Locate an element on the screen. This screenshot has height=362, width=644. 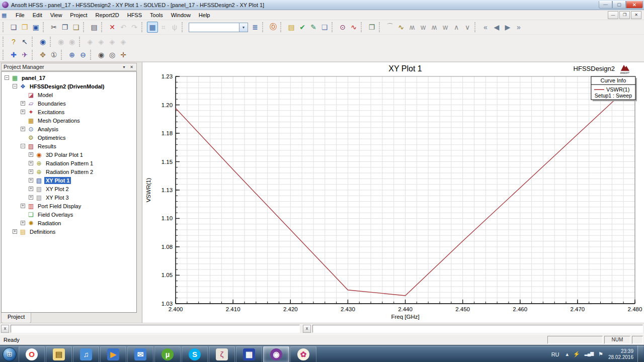
tree-item-hfssdesign2: −❖HFSSDesign2 (DrivenModal) is located at coordinates (69, 86).